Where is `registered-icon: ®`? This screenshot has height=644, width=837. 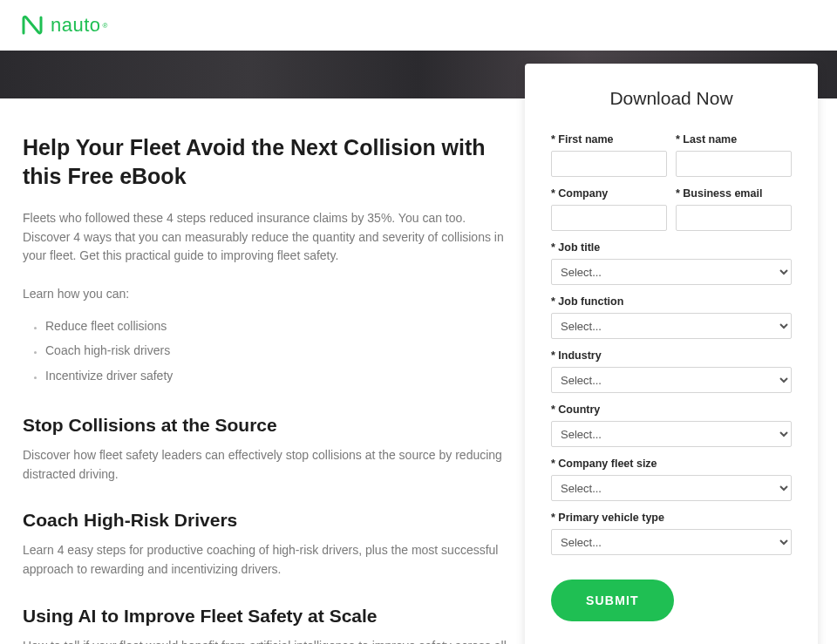 registered-icon: ® is located at coordinates (105, 26).